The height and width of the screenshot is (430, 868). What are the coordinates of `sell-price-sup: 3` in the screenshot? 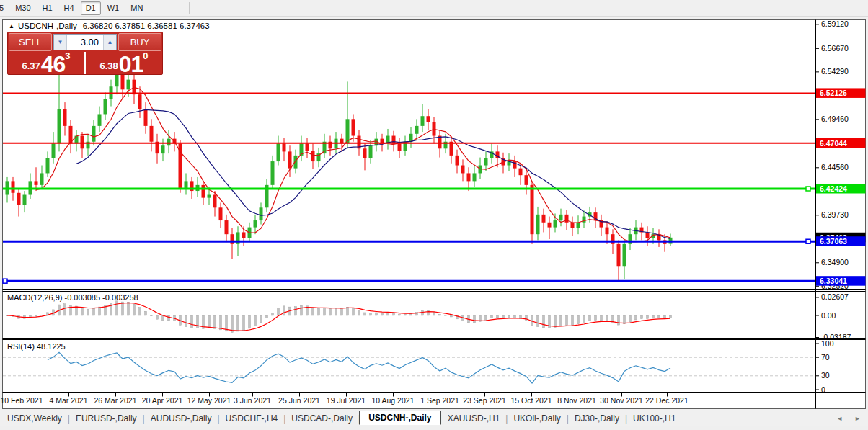 It's located at (68, 56).